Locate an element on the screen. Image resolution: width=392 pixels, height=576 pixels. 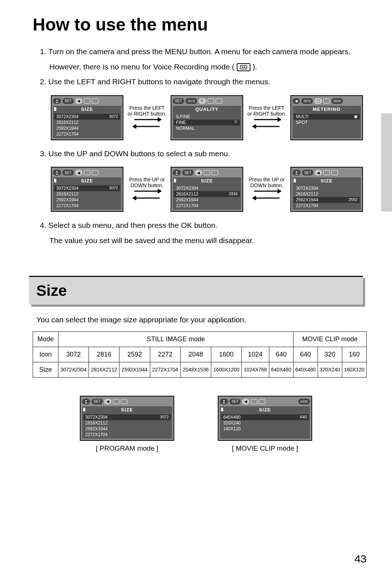
list-item: 3072X23043072 is located at coordinates (87, 188).